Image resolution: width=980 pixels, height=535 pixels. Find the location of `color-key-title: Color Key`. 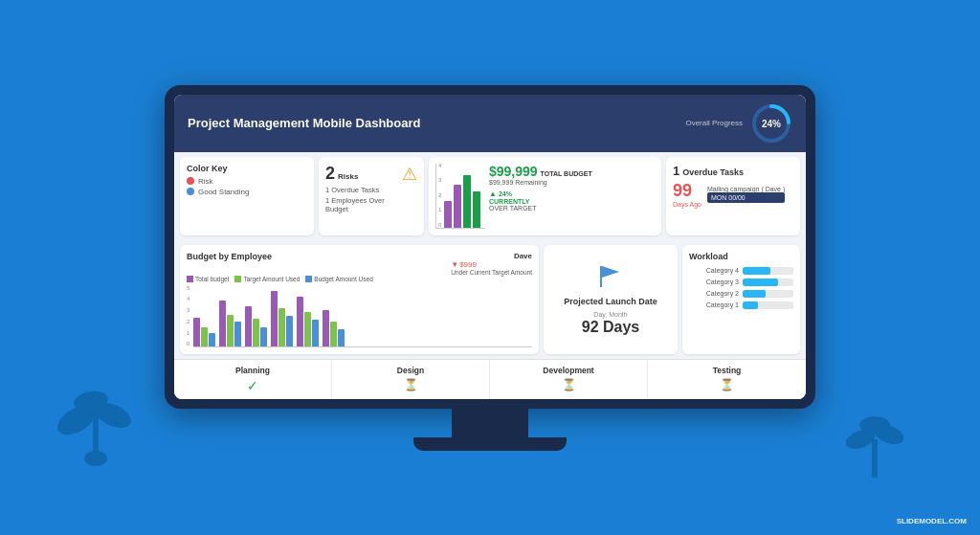

color-key-title: Color Key is located at coordinates (247, 168).